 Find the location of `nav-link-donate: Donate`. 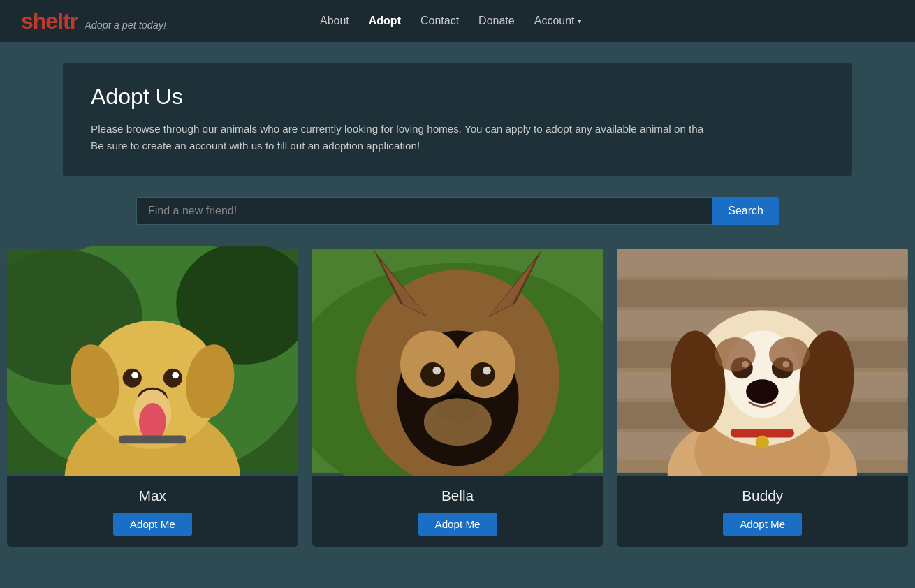

nav-link-donate: Donate is located at coordinates (497, 21).